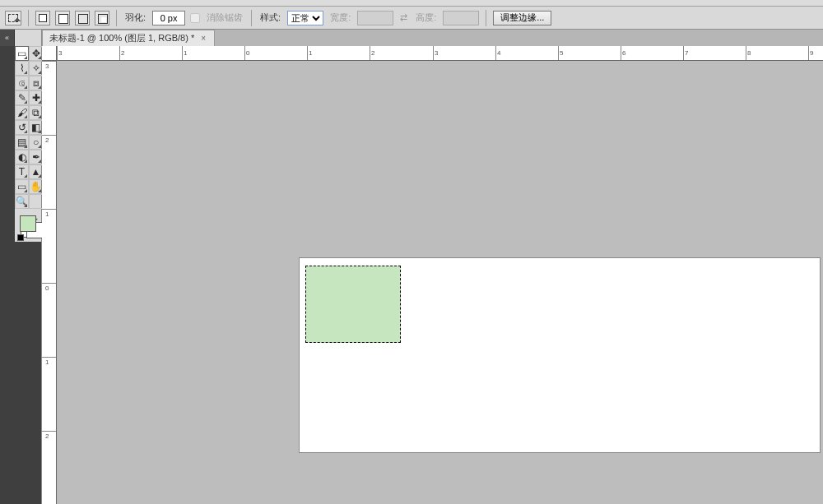  I want to click on refine-edge-button: 调整边缘..., so click(522, 18).